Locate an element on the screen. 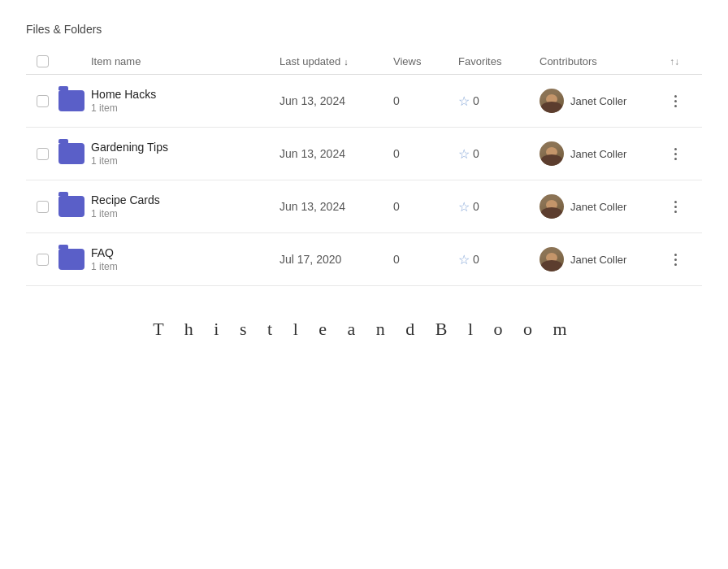  item-name: FAQ is located at coordinates (185, 253).